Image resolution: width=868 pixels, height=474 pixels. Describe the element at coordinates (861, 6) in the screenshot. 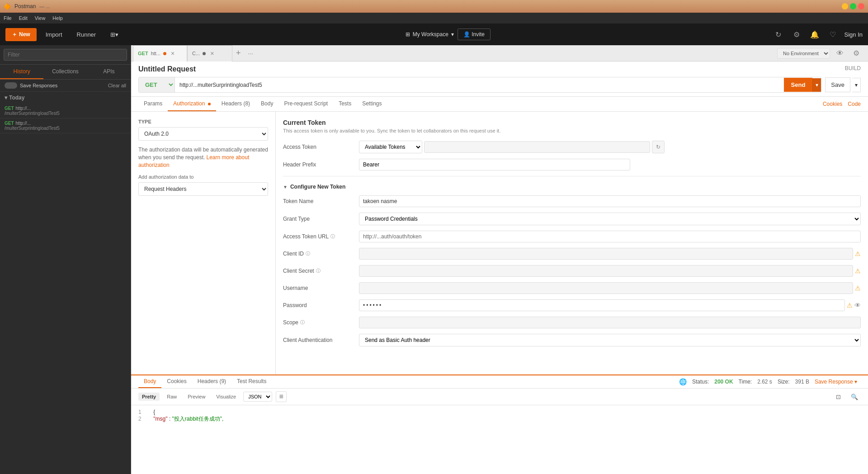

I see `close-button` at that location.